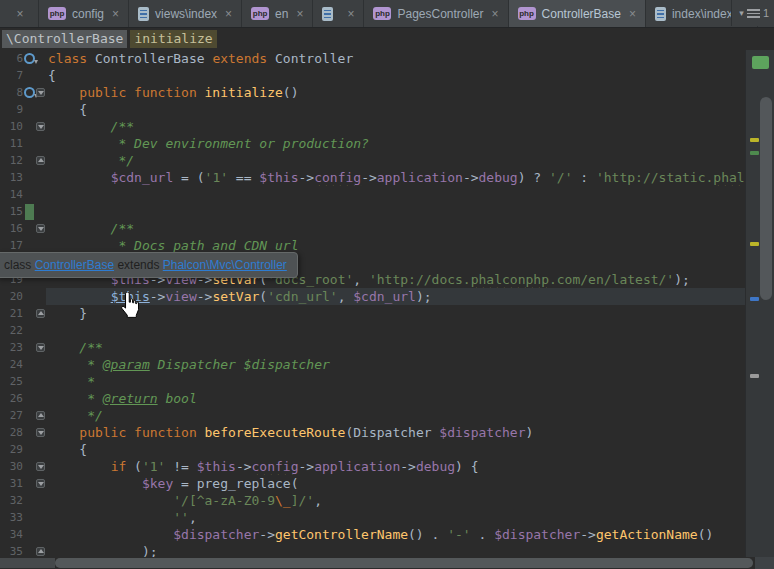 The image size is (774, 569). What do you see at coordinates (387, 76) in the screenshot?
I see `code-line: 7{` at bounding box center [387, 76].